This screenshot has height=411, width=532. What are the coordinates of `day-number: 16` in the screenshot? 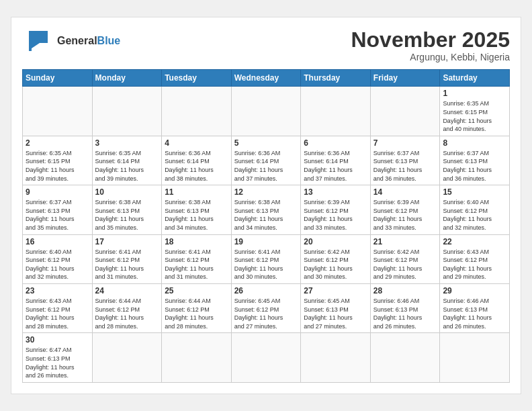 It's located at (58, 242).